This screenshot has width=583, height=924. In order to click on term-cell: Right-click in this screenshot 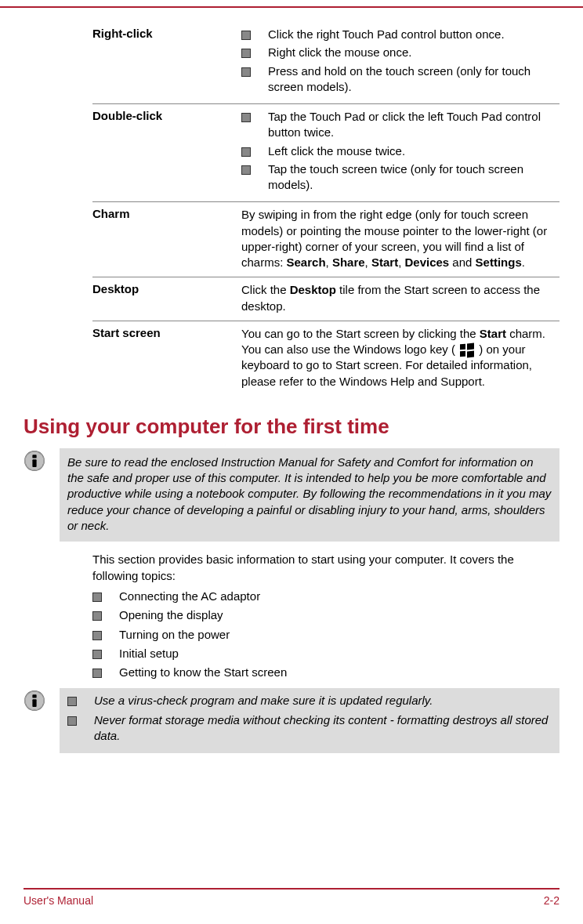, I will do `click(167, 63)`.